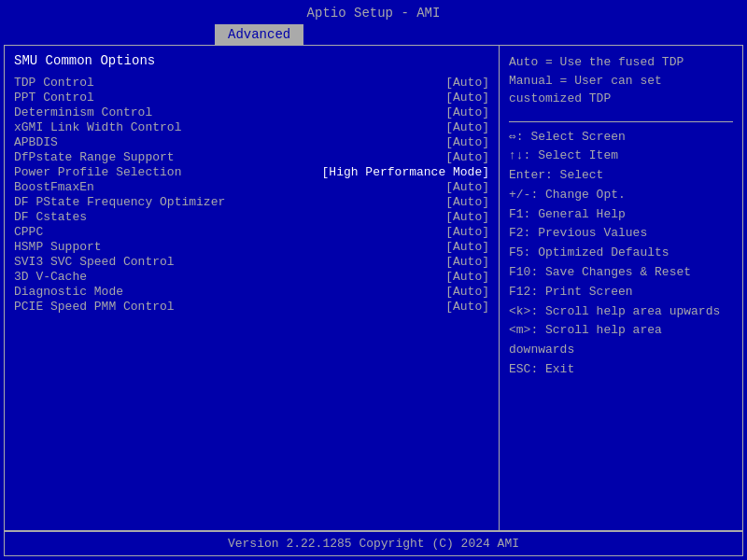 This screenshot has height=560, width=747. What do you see at coordinates (28, 231) in the screenshot?
I see `menu-item-label: CPPC` at bounding box center [28, 231].